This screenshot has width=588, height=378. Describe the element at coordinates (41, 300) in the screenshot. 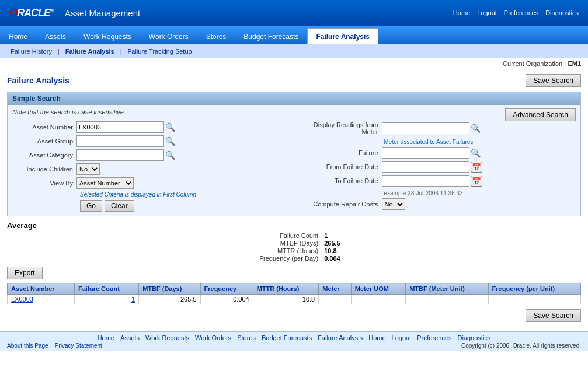

I see `cell-asset-number: LX0003` at that location.